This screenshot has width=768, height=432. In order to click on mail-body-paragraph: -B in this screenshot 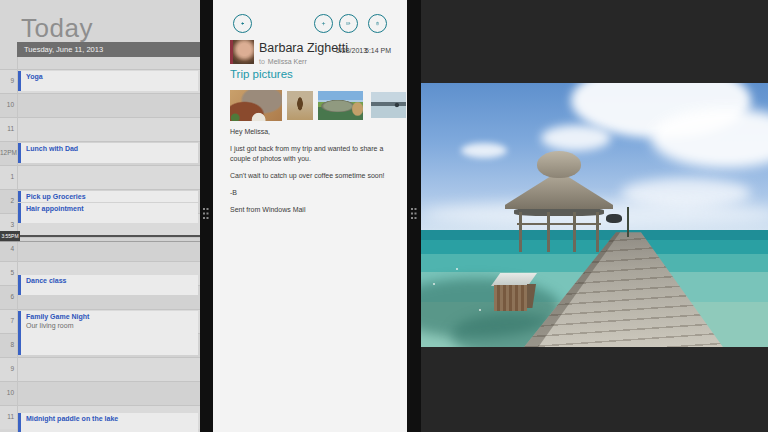, I will do `click(316, 193)`.